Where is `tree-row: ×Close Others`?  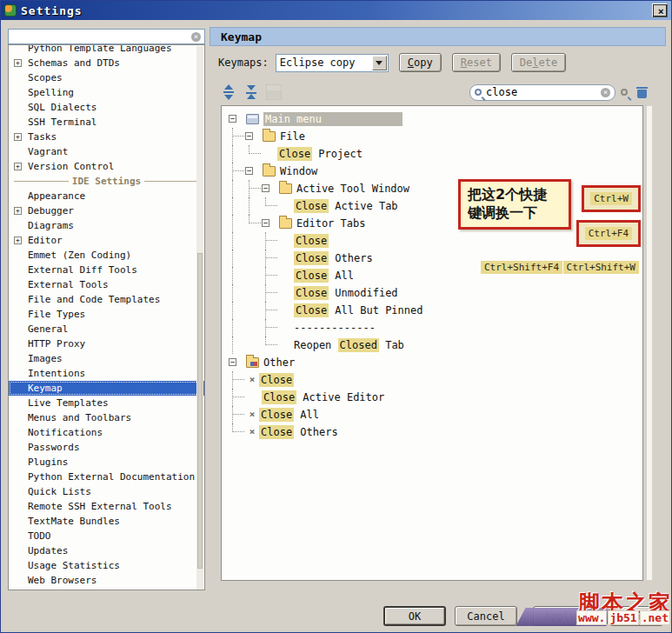 tree-row: ×Close Others is located at coordinates (436, 432).